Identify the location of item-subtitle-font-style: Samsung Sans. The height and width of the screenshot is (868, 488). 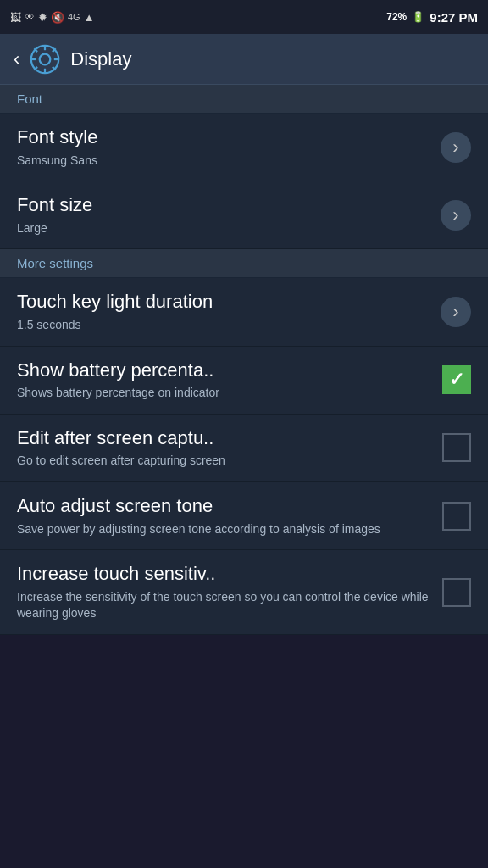
(225, 161).